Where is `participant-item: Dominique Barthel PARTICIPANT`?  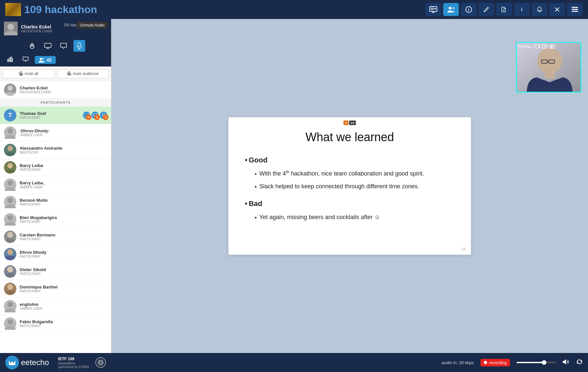 participant-item: Dominique Barthel PARTICIPANT is located at coordinates (56, 289).